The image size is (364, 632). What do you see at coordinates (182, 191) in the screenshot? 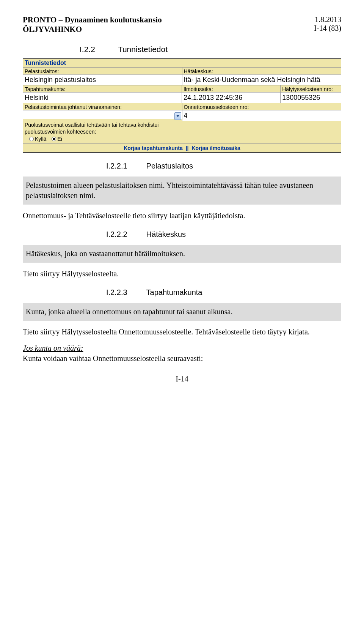
I see `info-box-pelastuslaitos: Pelastustoimen alueen pelastuslaitoksen …` at bounding box center [182, 191].